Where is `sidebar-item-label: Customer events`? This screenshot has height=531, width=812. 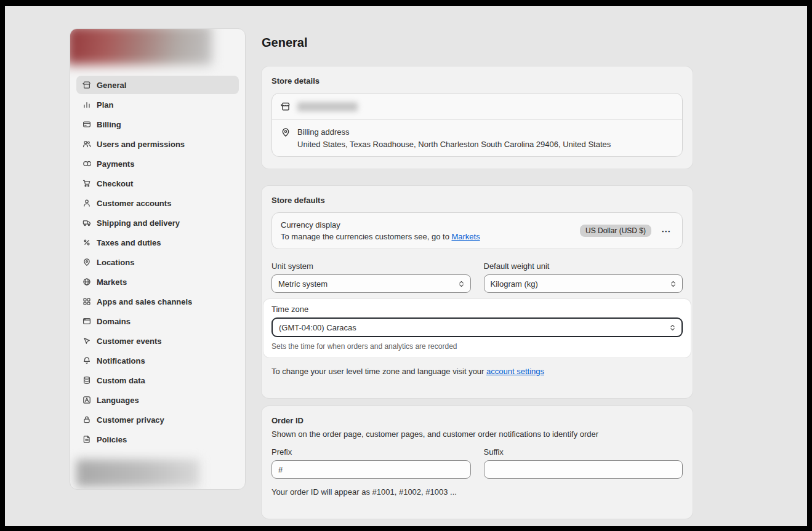 sidebar-item-label: Customer events is located at coordinates (129, 341).